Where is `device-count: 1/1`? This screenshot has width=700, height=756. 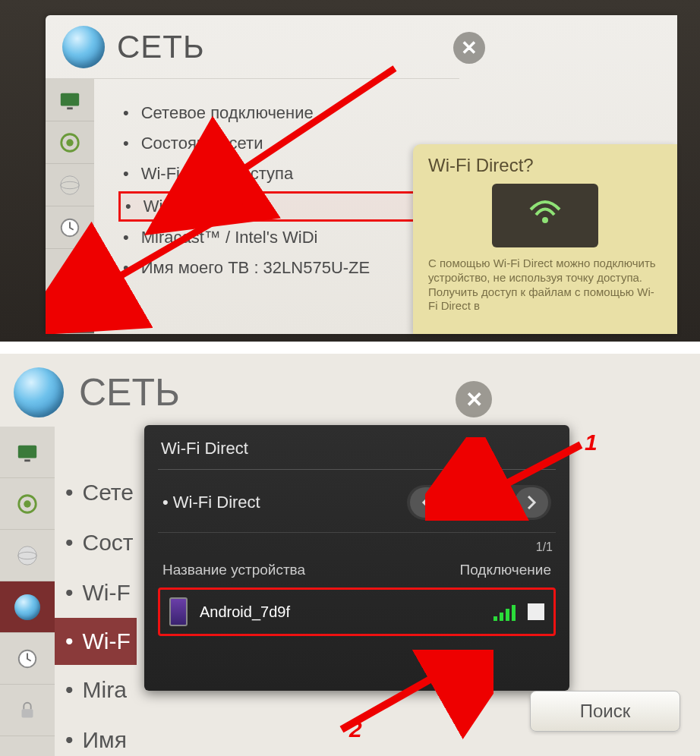 device-count: 1/1 is located at coordinates (357, 545).